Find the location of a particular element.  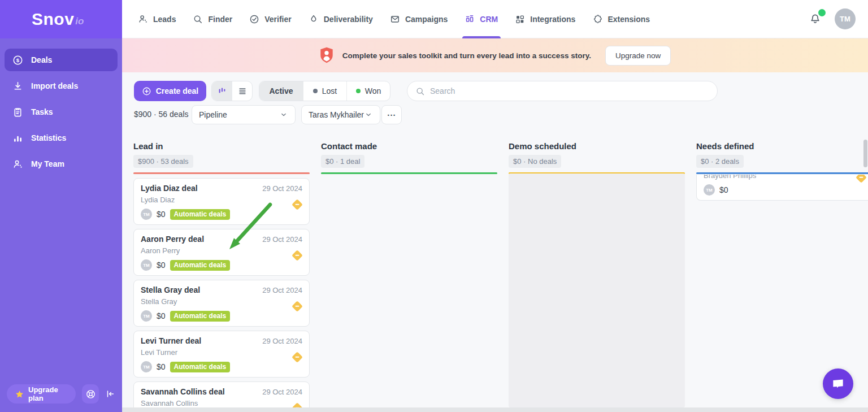

list-icon is located at coordinates (242, 91).